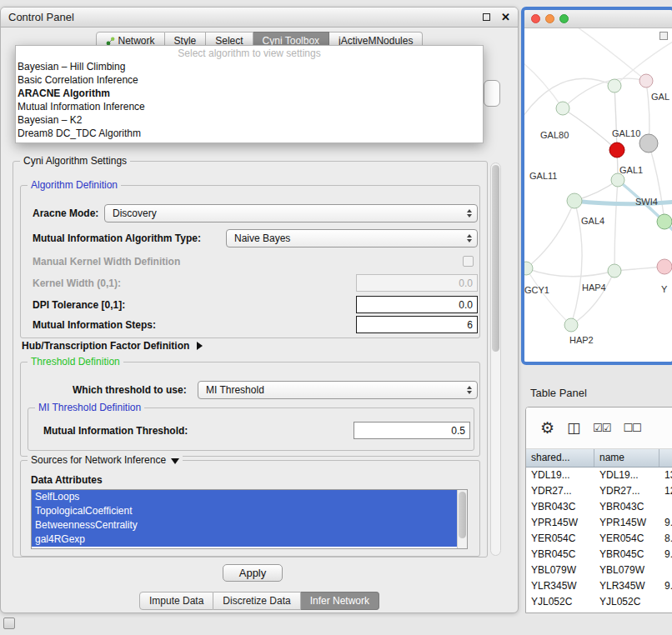 The image size is (672, 635). What do you see at coordinates (487, 17) in the screenshot?
I see `float-window-icon` at bounding box center [487, 17].